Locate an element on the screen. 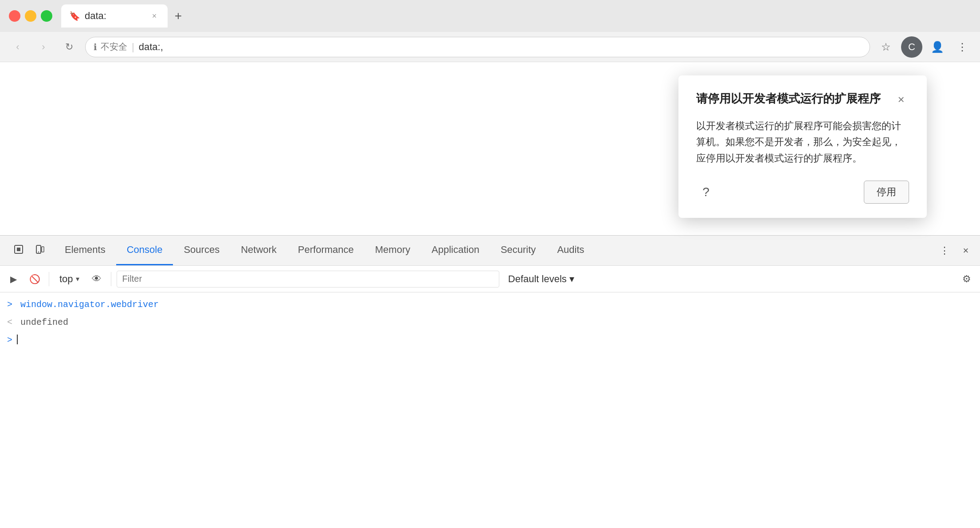 Image resolution: width=980 pixels, height=528 pixels. devtools-right-icons: ⋮ × is located at coordinates (955, 250).